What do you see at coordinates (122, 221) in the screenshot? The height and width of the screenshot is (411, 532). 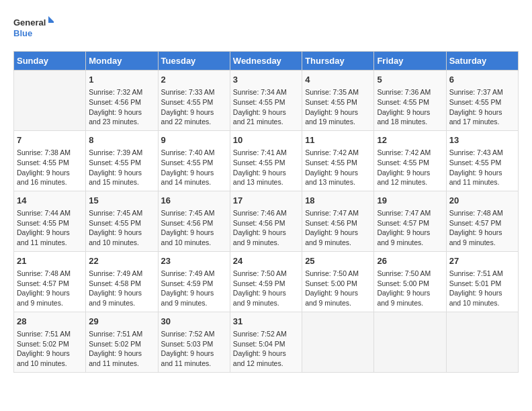 I see `calendar-cell: 15Sunrise: 7:45 AMSunset: 4:55 PMDayligh…` at bounding box center [122, 221].